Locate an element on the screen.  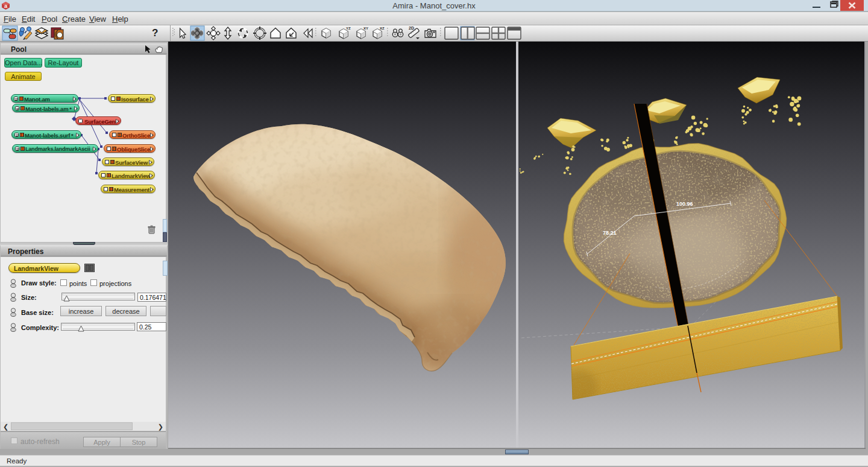
svg-text: 2D is located at coordinates (411, 28).